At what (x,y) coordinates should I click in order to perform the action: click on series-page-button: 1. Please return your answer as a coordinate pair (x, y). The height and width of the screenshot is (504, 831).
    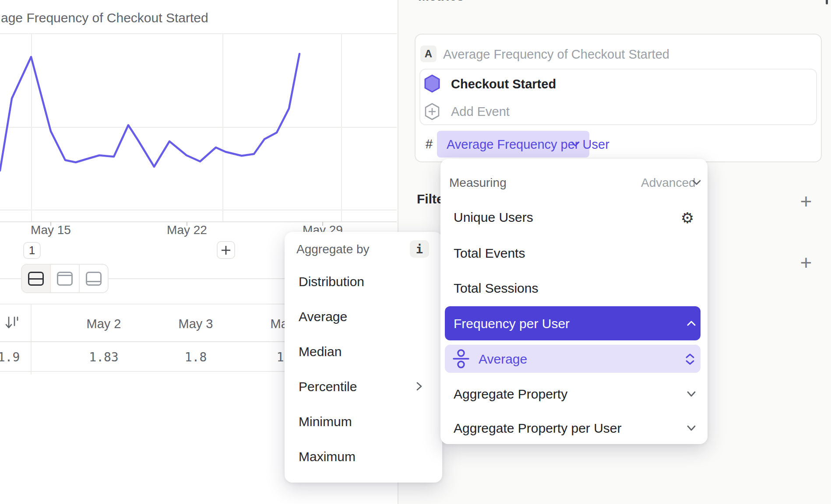
    Looking at the image, I should click on (32, 250).